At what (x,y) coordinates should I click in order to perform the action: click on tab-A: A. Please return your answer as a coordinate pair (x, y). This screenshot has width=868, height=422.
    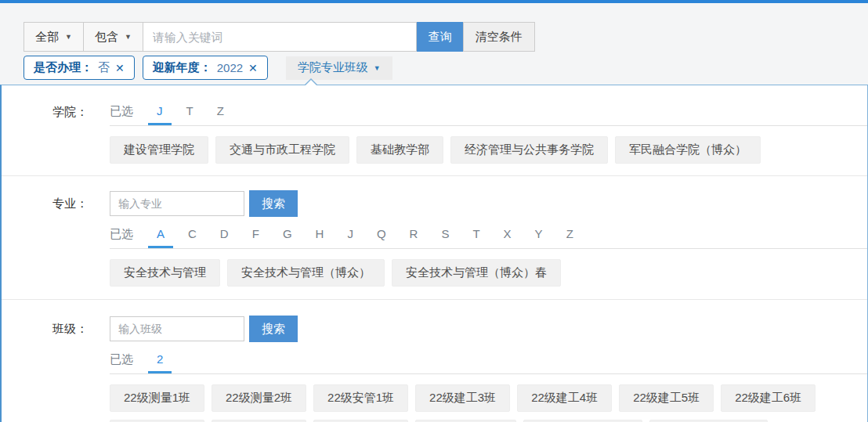
    Looking at the image, I should click on (161, 238).